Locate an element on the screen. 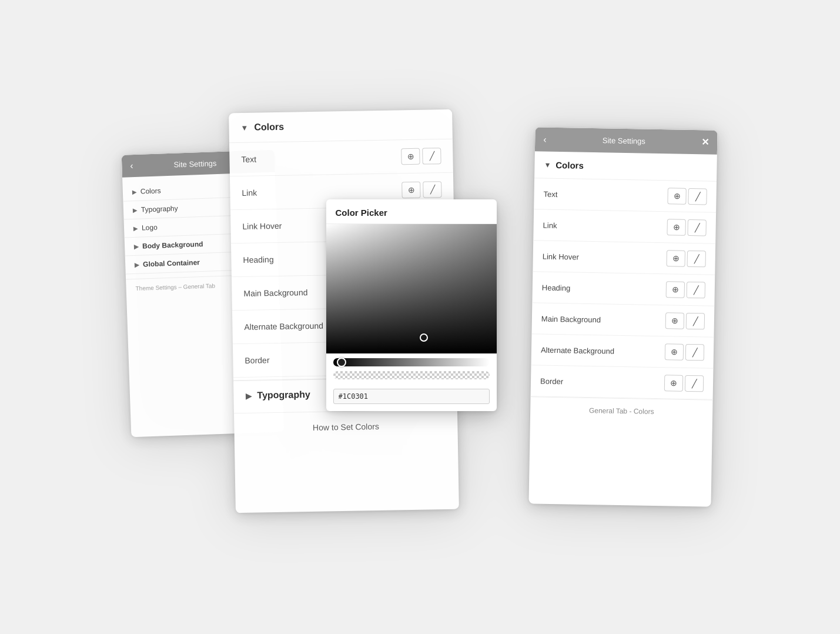 The image size is (840, 634). front-pen-icon-6: ╱ is located at coordinates (694, 352).